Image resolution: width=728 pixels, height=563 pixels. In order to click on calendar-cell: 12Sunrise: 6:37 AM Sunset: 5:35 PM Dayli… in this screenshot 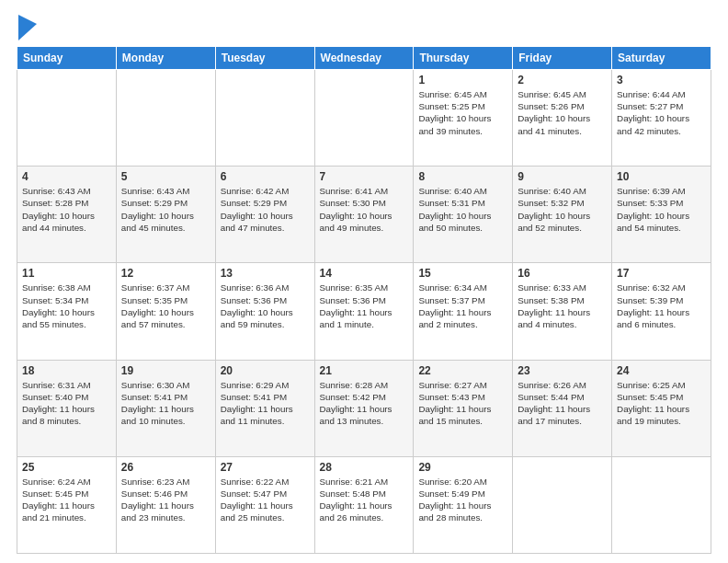, I will do `click(165, 311)`.